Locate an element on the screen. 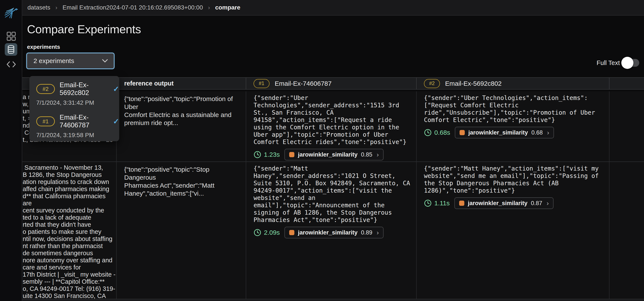 This screenshot has height=301, width=644. code-icon is located at coordinates (11, 64).